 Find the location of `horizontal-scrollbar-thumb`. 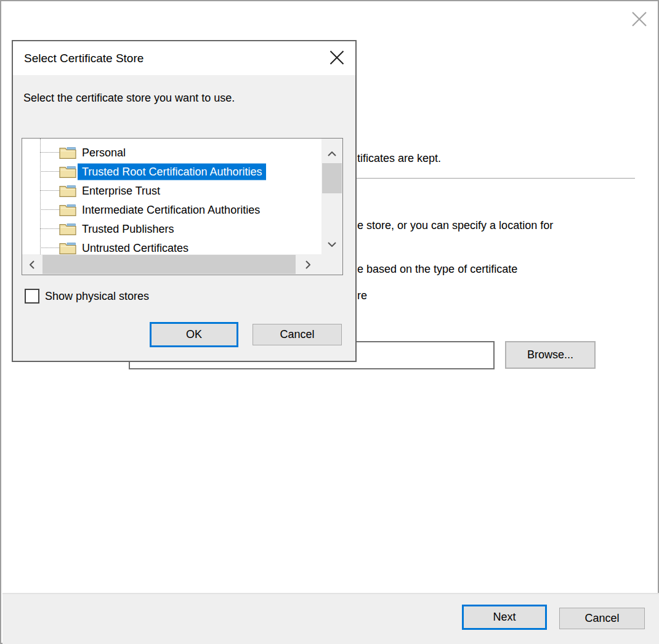

horizontal-scrollbar-thumb is located at coordinates (169, 265).